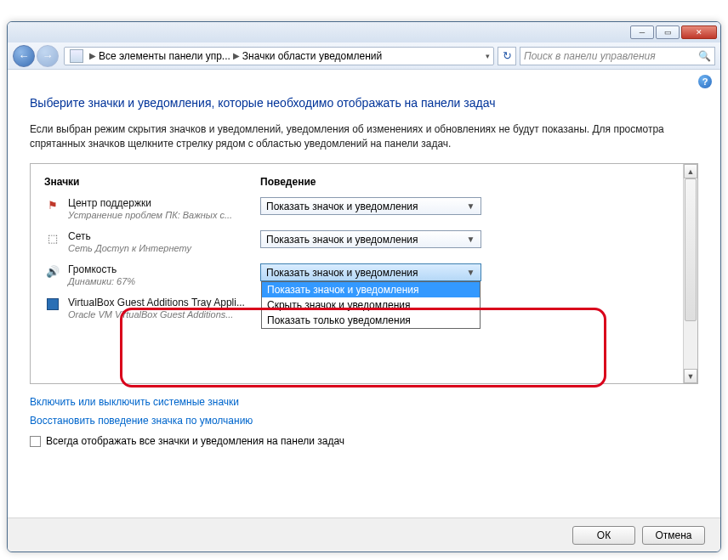 This screenshot has height=560, width=728. I want to click on search-placeholder: Поиск в панели управления, so click(590, 56).